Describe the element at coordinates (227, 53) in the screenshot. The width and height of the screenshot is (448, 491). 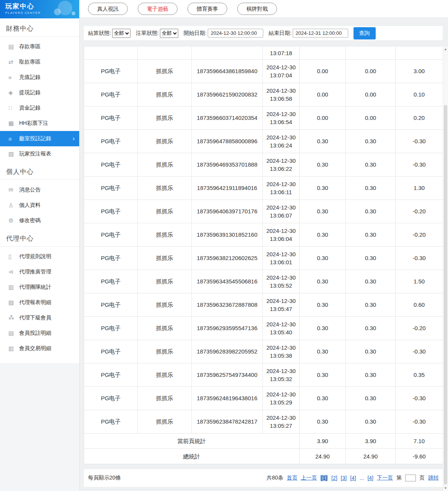
I see `cell-bet-id` at that location.